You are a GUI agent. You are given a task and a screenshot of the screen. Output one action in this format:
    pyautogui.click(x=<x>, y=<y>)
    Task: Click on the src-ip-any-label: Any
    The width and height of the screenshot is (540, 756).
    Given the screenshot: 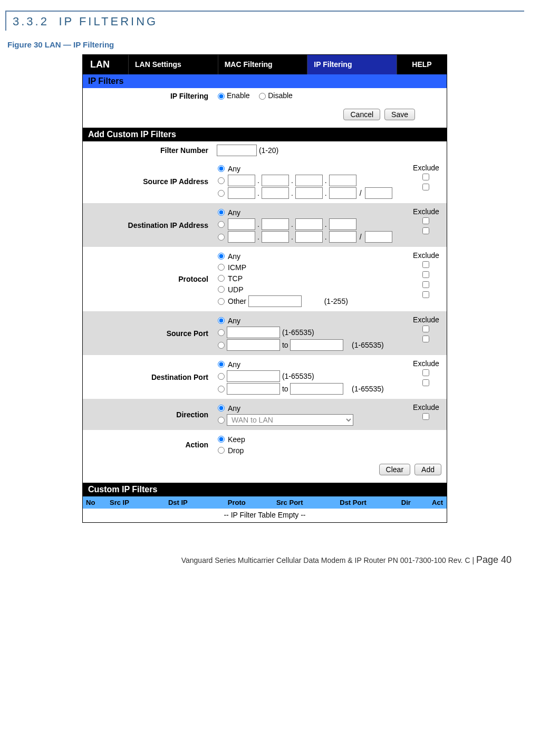 What is the action you would take?
    pyautogui.click(x=234, y=169)
    